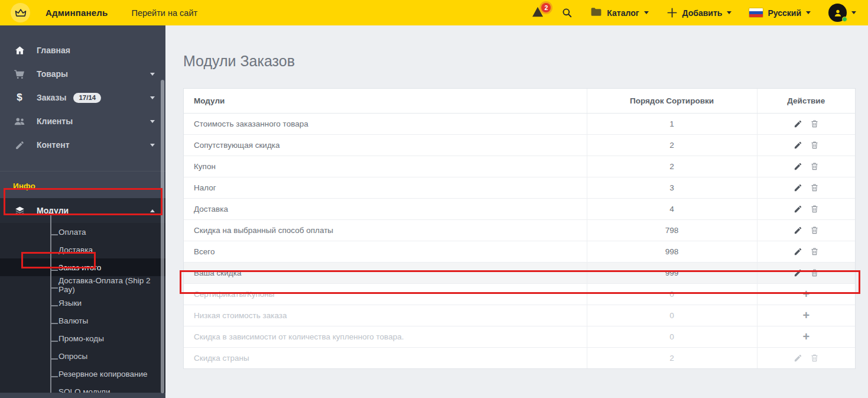 The height and width of the screenshot is (398, 868). What do you see at coordinates (596, 13) in the screenshot?
I see `folder-icon` at bounding box center [596, 13].